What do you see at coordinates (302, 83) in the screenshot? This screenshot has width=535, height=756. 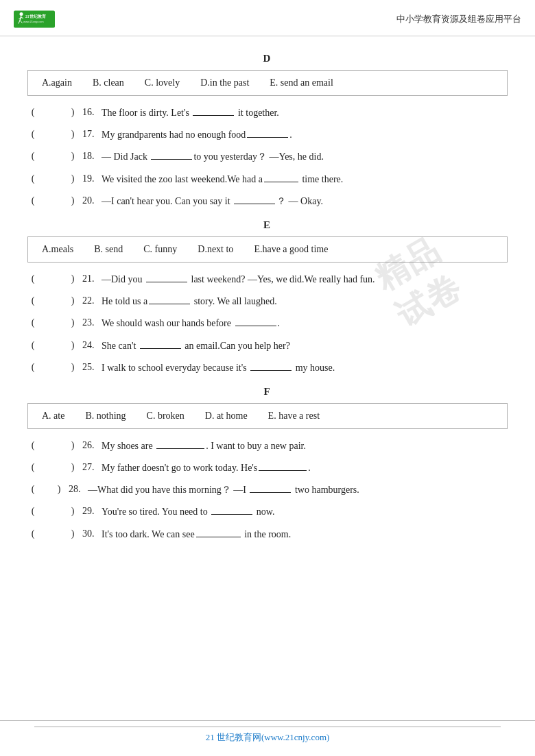 I see `word-d-4: E. send an email` at bounding box center [302, 83].